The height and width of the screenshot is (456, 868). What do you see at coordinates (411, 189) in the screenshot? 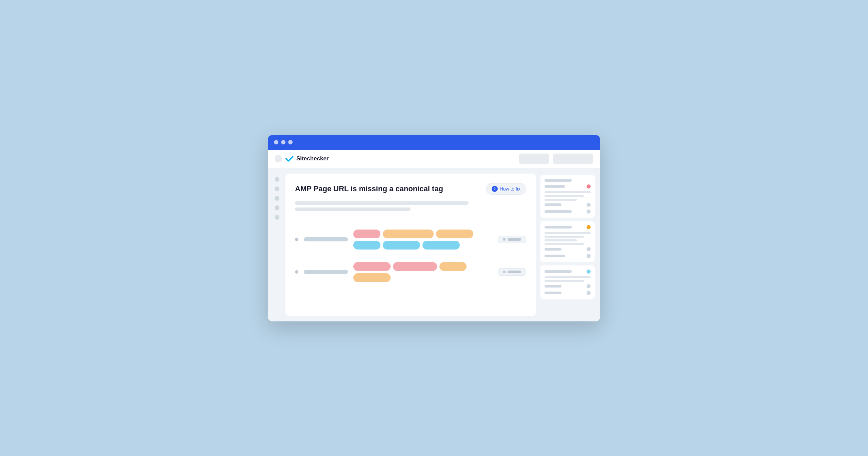
I see `issue-header: AMP Page URL is missing a canonical tag …` at bounding box center [411, 189].